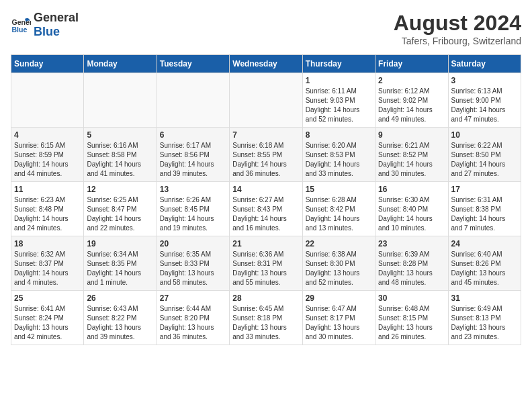 Image resolution: width=532 pixels, height=411 pixels. I want to click on day-info: Sunrise: 6:38 AM Sunset: 8:30 PM Dayligh…, so click(339, 269).